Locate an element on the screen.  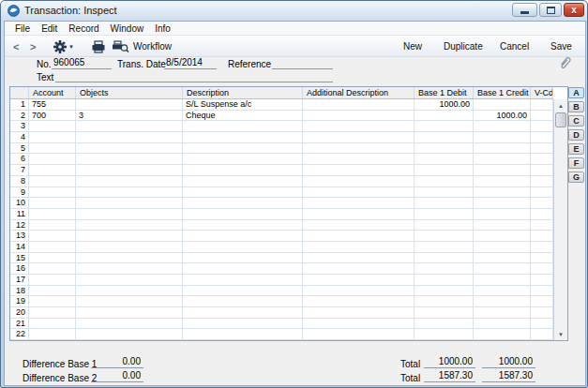
cell-objects: 3 is located at coordinates (129, 116).